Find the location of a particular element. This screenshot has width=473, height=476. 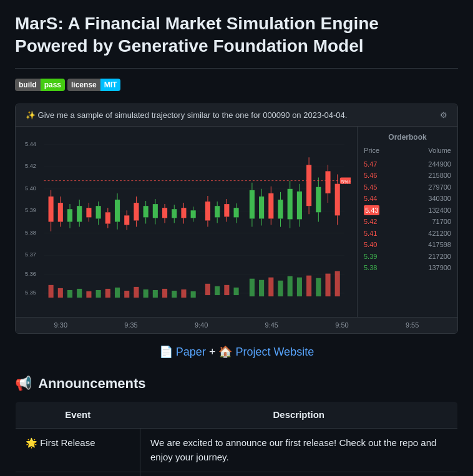

announcements-table: Event Description 🌟 First Release We are… is located at coordinates (236, 439).